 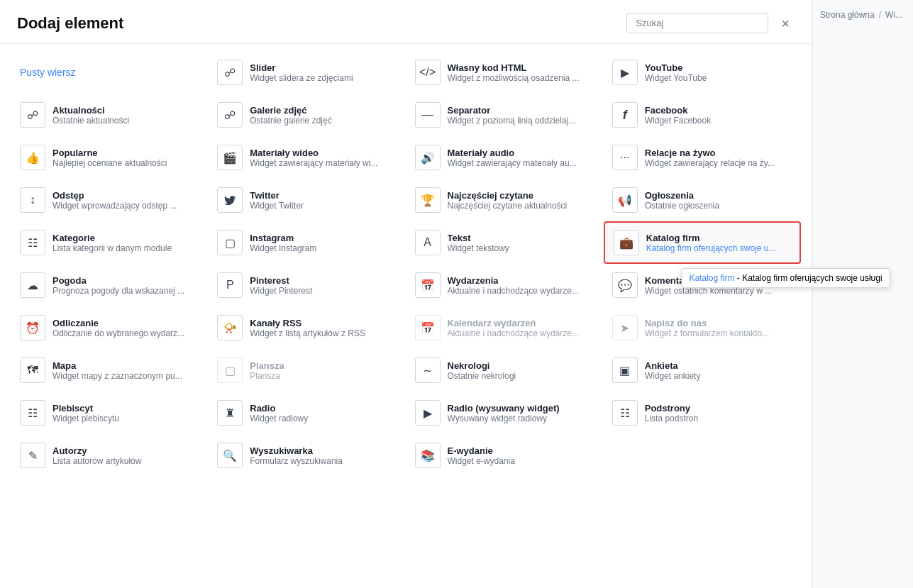 I want to click on widget-item-slider: ☍SliderWidget slidera ze zdjęciami, so click(x=307, y=72).